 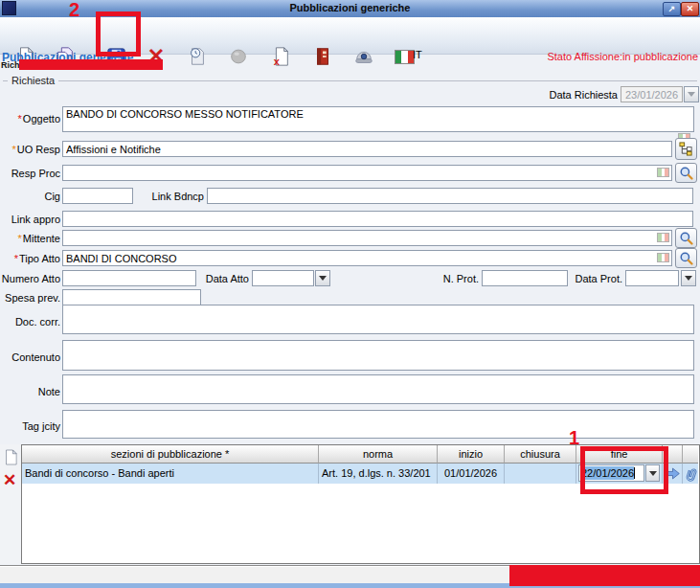 What do you see at coordinates (238, 57) in the screenshot?
I see `disabled-blob-icon` at bounding box center [238, 57].